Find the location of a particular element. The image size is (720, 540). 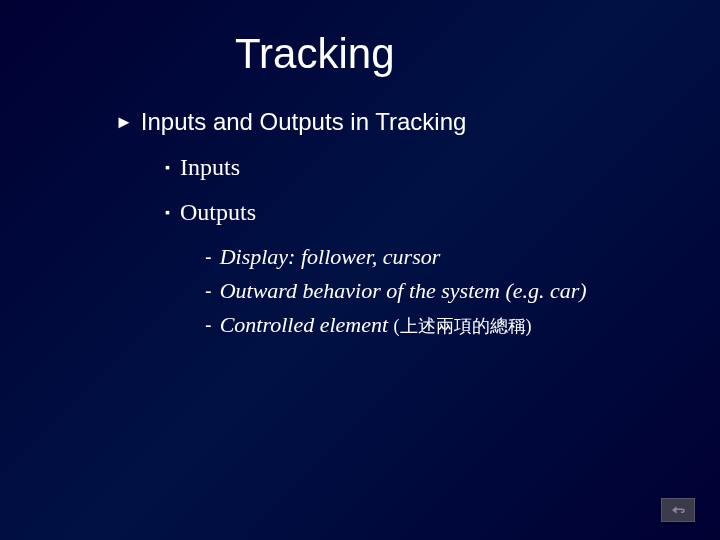

level2-text: Inputs is located at coordinates (210, 168).